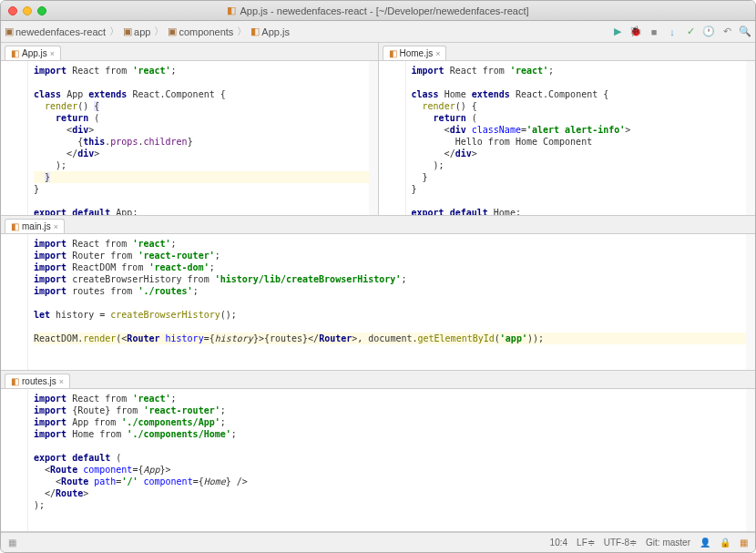 This screenshot has height=553, width=756. I want to click on close-icon, so click(13, 11).